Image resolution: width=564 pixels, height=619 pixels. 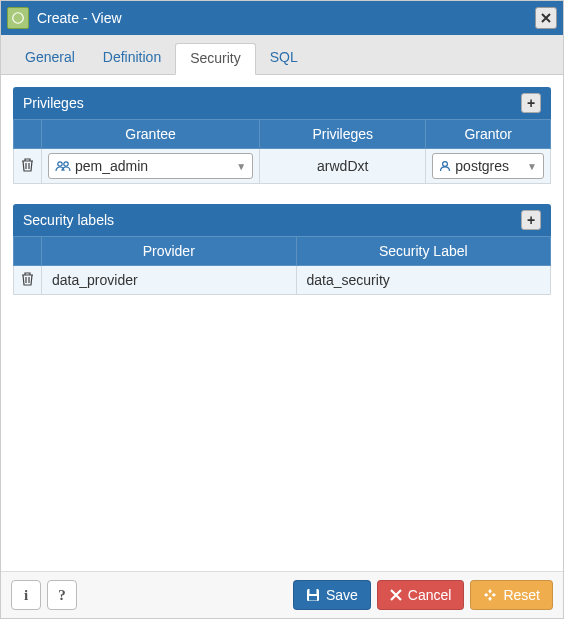 What do you see at coordinates (445, 166) in the screenshot?
I see `user-role-icon` at bounding box center [445, 166].